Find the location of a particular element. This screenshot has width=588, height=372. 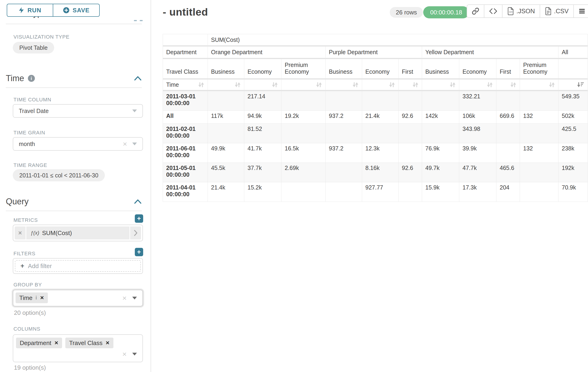

time-column-select: Travel Date is located at coordinates (78, 111).